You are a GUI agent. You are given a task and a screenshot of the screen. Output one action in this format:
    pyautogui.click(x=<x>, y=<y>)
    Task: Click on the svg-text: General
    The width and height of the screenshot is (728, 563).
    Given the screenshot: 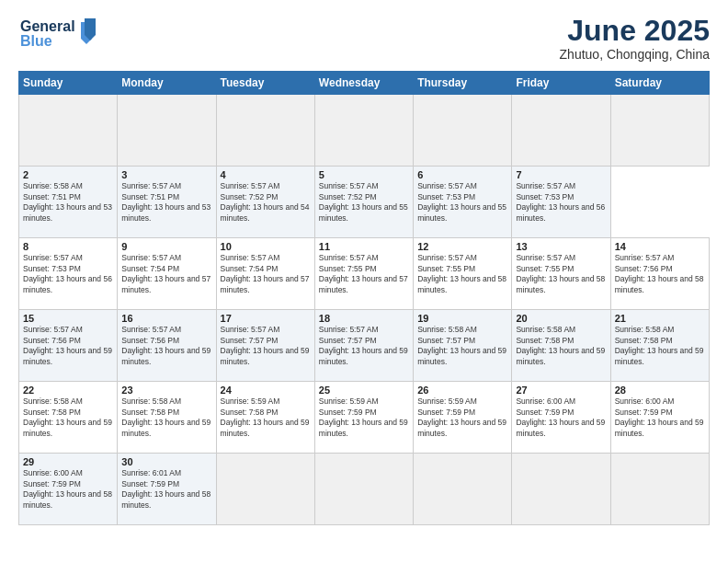 What is the action you would take?
    pyautogui.click(x=48, y=26)
    